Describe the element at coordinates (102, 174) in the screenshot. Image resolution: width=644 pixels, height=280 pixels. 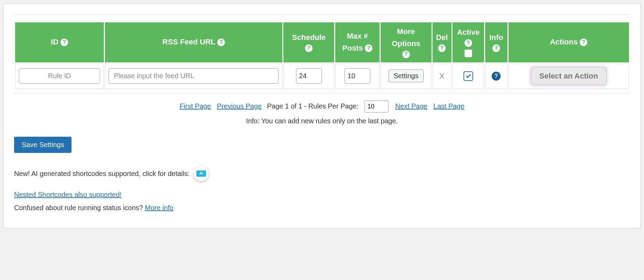
I see `ai-shortcodes-text: New! AI generated shortcodes supported, …` at that location.